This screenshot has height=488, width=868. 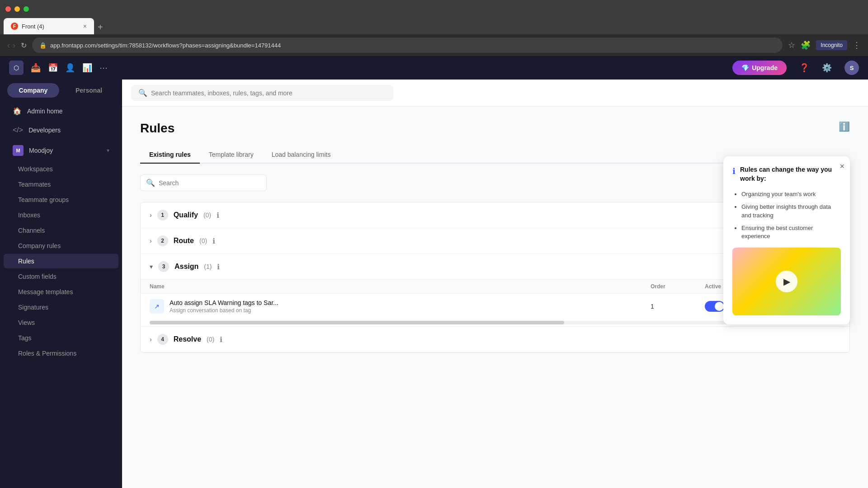 What do you see at coordinates (262, 93) in the screenshot?
I see `global-search: 🔍` at bounding box center [262, 93].